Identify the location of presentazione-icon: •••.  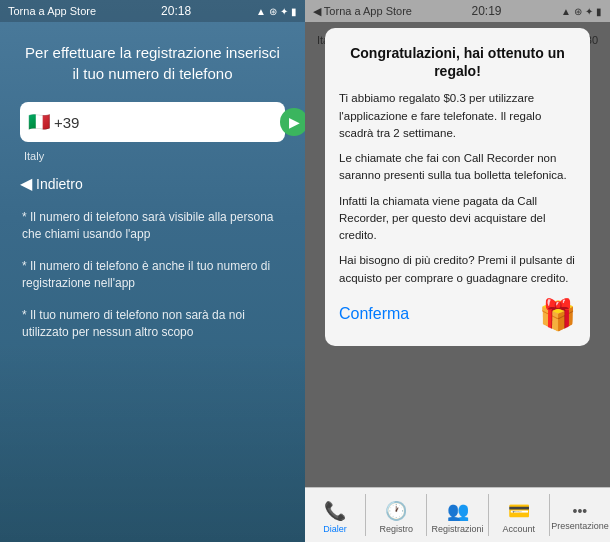
(580, 511).